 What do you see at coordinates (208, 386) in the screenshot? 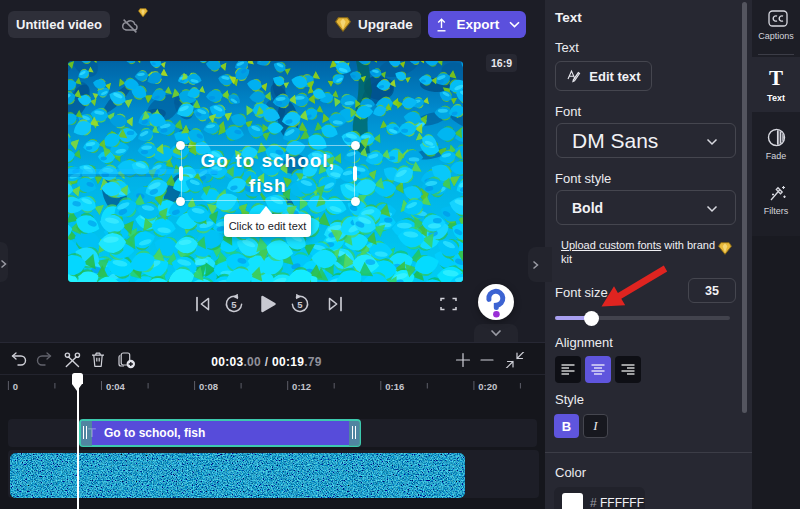
I see `svg-text: 0:08` at bounding box center [208, 386].